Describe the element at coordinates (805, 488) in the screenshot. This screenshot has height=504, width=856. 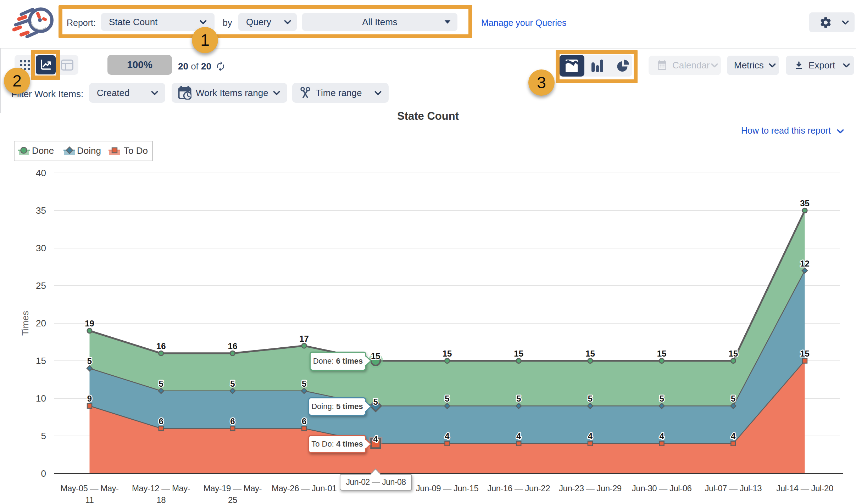
I see `svg-text: Jul-14 — Jul-20` at that location.